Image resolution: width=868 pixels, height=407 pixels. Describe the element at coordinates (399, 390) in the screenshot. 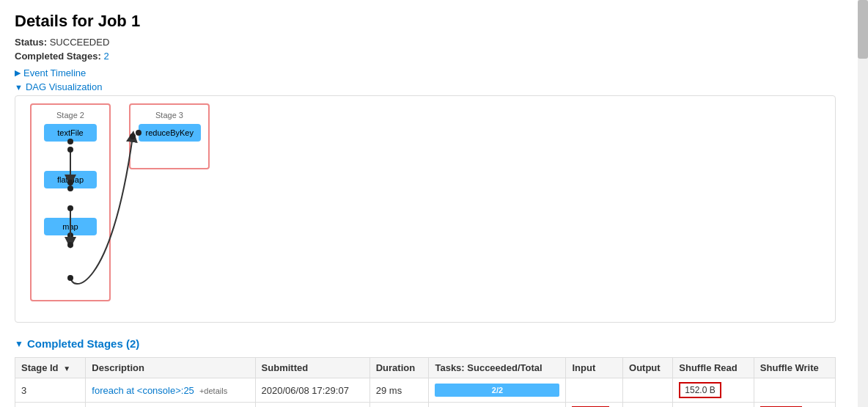

I see `cell-duration: 29 ms` at that location.